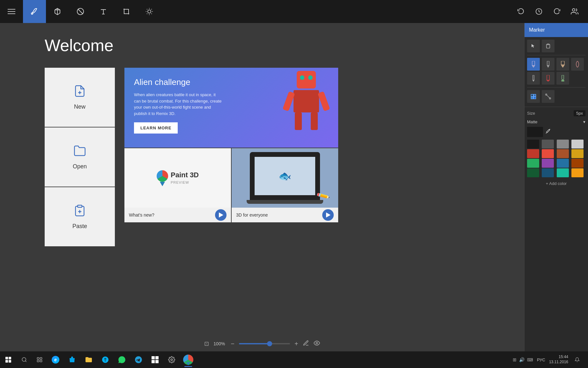 The image size is (588, 368). What do you see at coordinates (40, 360) in the screenshot?
I see `task-view-button` at bounding box center [40, 360].